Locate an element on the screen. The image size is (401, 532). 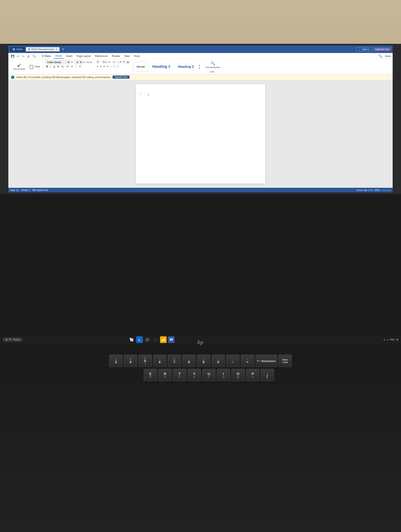
key-e: E Й is located at coordinates (150, 375).